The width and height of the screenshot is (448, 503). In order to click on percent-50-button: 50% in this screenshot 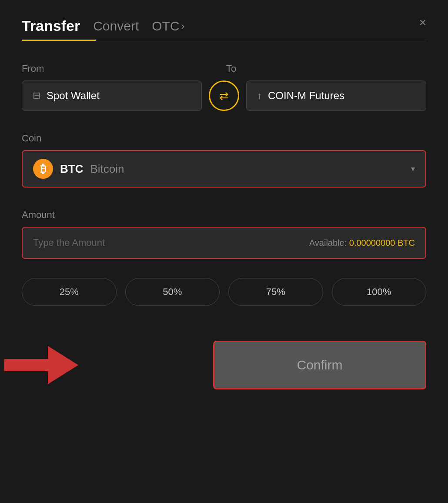, I will do `click(173, 292)`.